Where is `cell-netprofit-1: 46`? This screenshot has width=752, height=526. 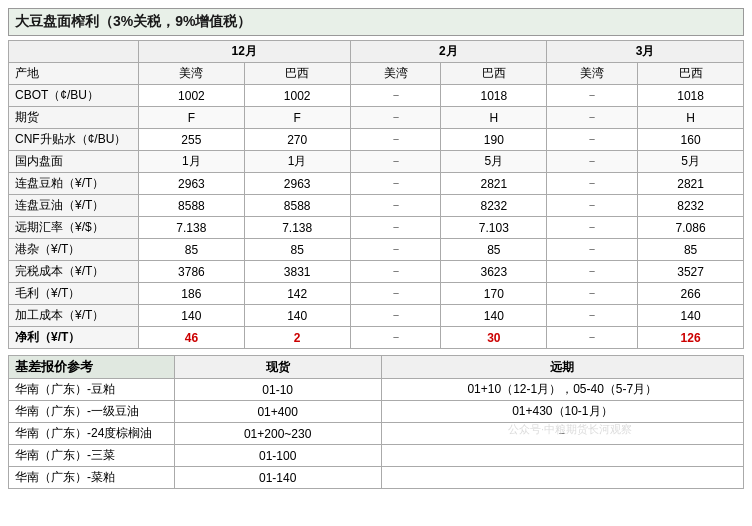
cell-netprofit-1: 46 is located at coordinates (192, 338).